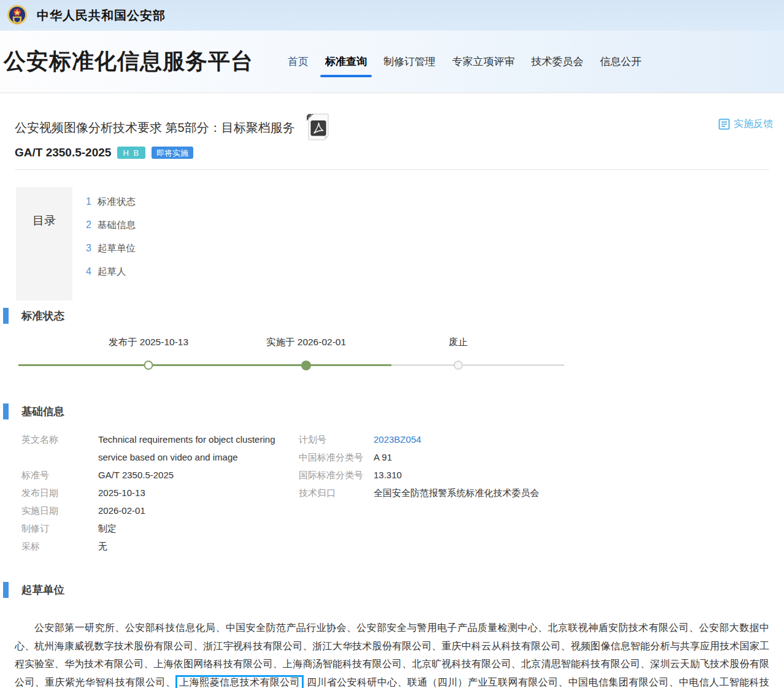 The height and width of the screenshot is (688, 784). I want to click on toc-title: 目录, so click(44, 244).